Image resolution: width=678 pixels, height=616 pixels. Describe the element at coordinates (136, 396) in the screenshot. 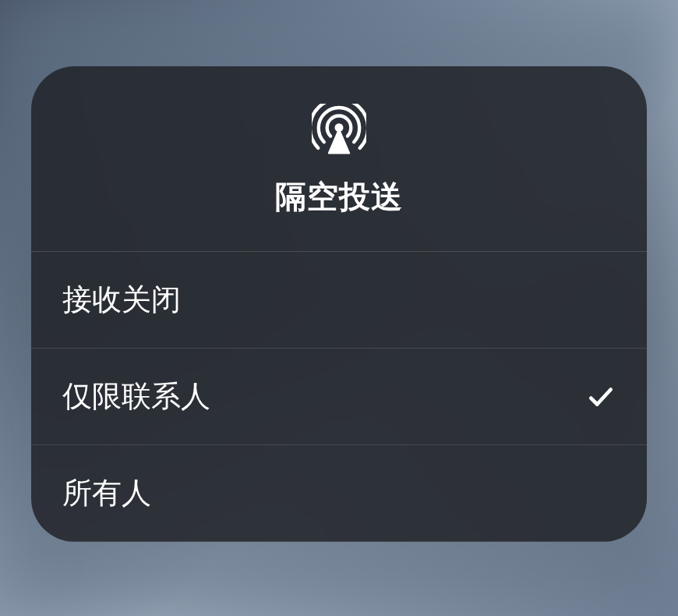

I see `option-label: 仅限联系人` at that location.